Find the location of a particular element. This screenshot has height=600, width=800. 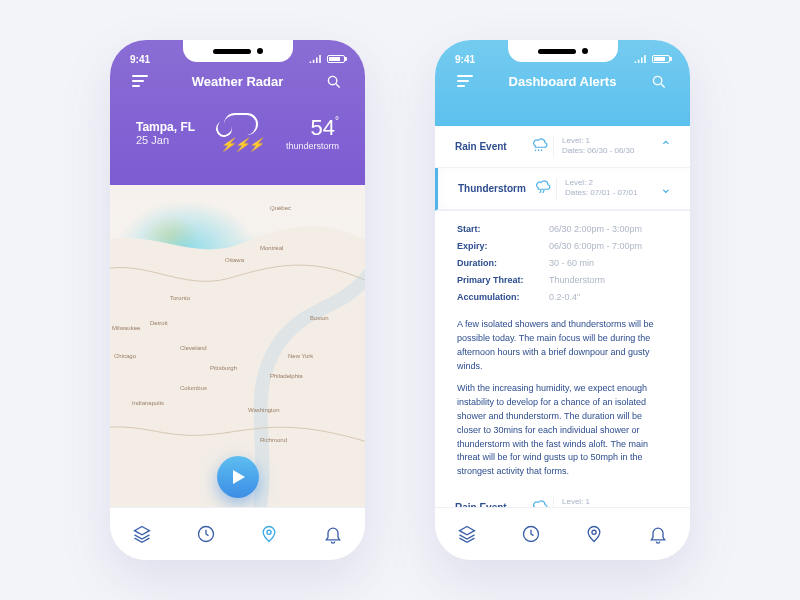

page-title: Dashboard Alerts is located at coordinates (563, 82).